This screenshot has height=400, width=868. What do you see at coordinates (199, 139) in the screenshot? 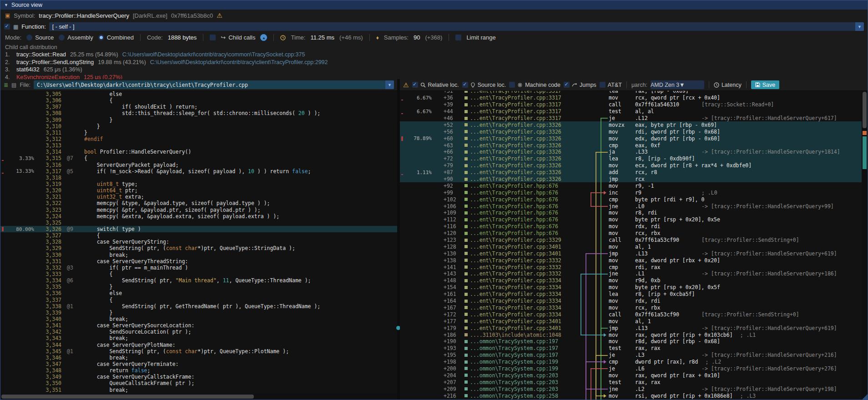
I see `source-line: 3,312#endif` at bounding box center [199, 139].